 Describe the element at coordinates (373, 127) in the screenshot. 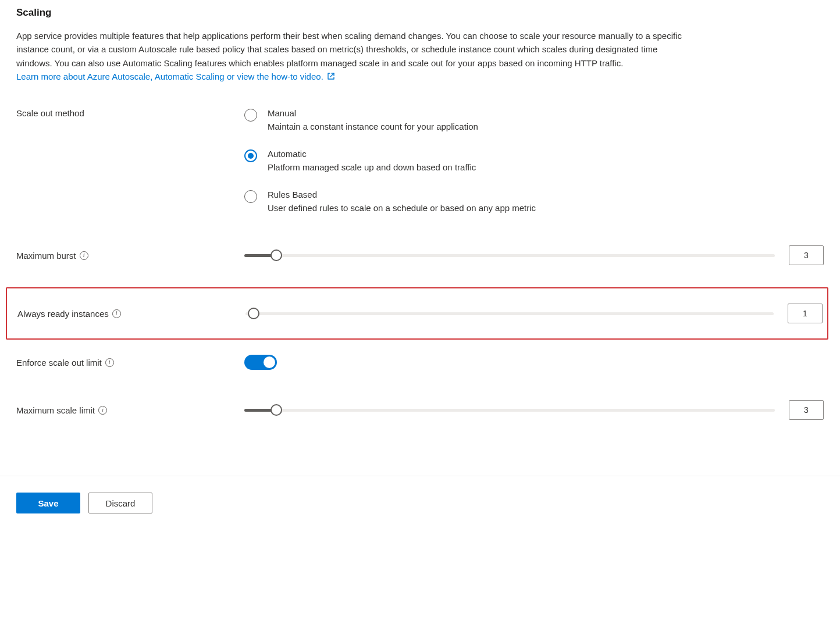

I see `radio-manual-desc: Maintain a constant instance count for y…` at that location.